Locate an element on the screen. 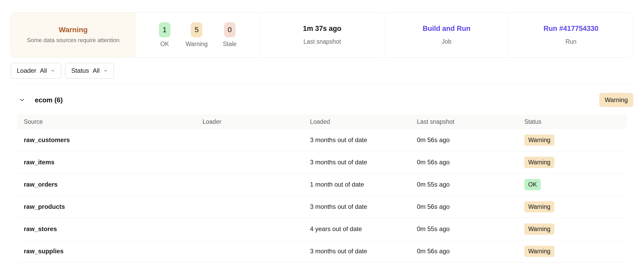 The height and width of the screenshot is (280, 644). group-status-badge: Warning is located at coordinates (616, 100).